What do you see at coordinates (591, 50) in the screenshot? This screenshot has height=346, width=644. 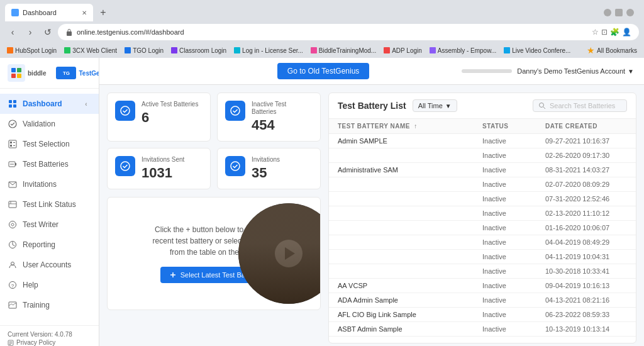 I see `star-icon: ★` at bounding box center [591, 50].